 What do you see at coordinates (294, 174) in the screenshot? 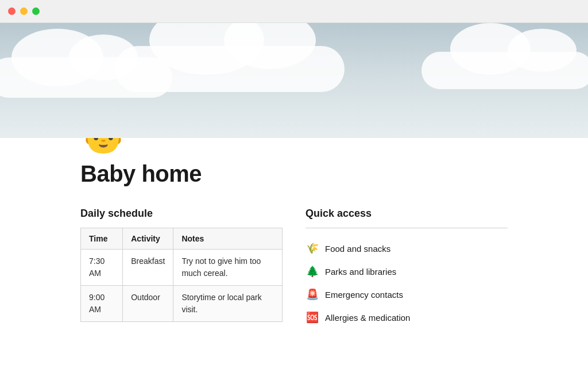
I see `page-title: Baby home` at bounding box center [294, 174].